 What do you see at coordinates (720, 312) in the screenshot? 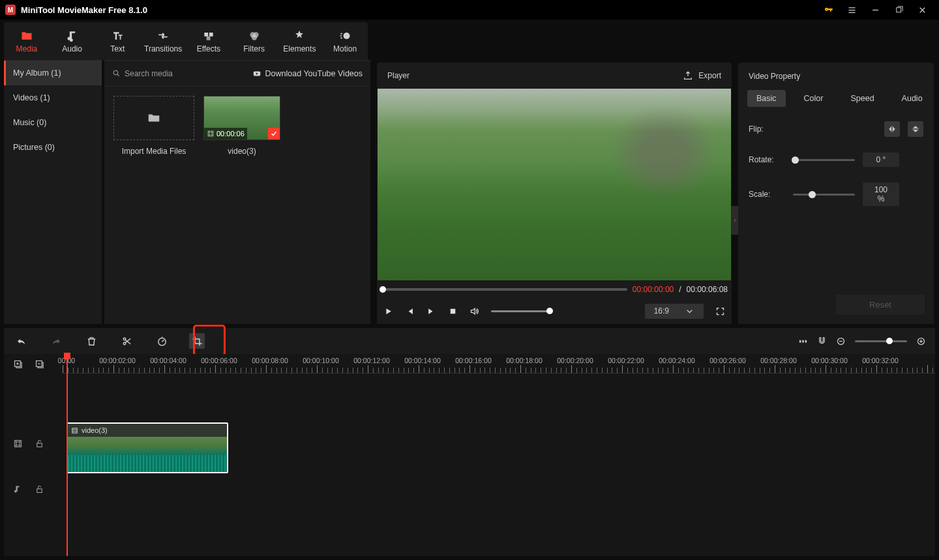
I see `fullscreen-button` at bounding box center [720, 312].